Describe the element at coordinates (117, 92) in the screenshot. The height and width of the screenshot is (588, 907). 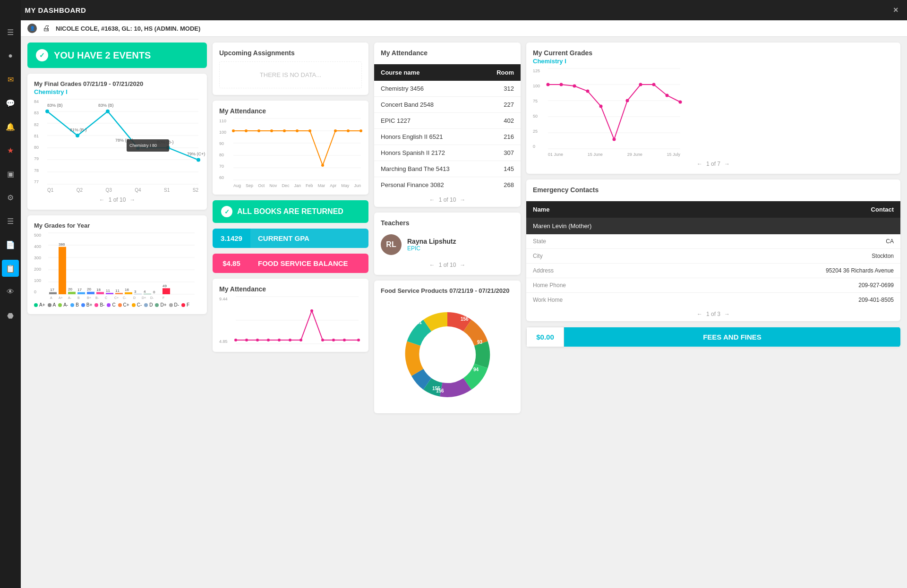
I see `final-grades-subtitle: Chemistry I` at that location.